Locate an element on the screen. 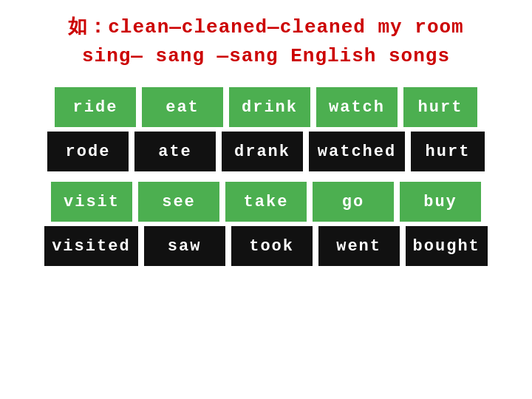 The image size is (532, 399). word-eat: eat is located at coordinates (183, 107).